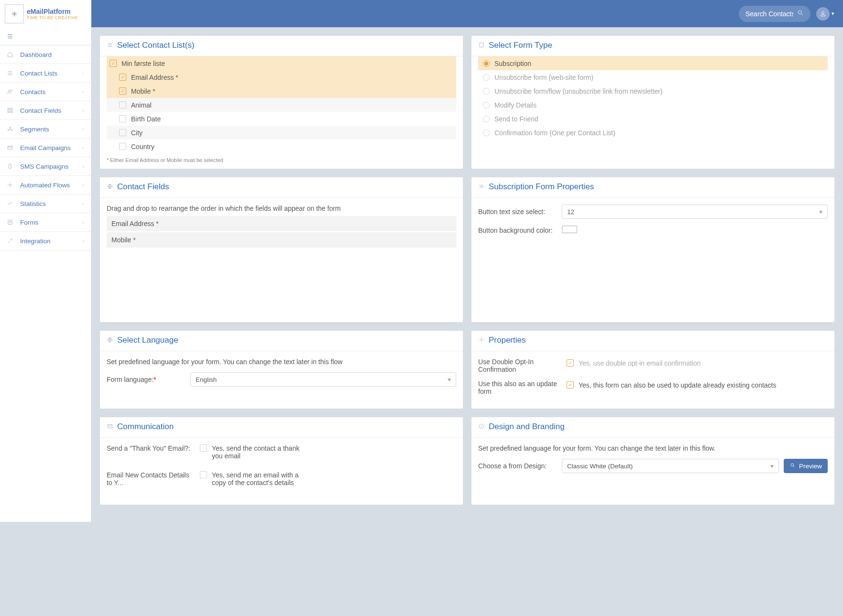 This screenshot has height=616, width=843. I want to click on item-label: Birth Date, so click(146, 119).